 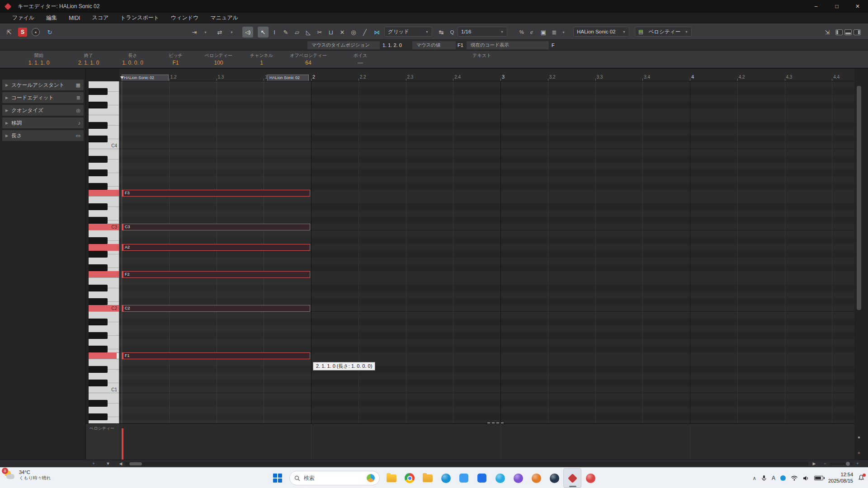 What do you see at coordinates (263, 32) in the screenshot?
I see `object-selection-tool-icon: ↖` at bounding box center [263, 32].